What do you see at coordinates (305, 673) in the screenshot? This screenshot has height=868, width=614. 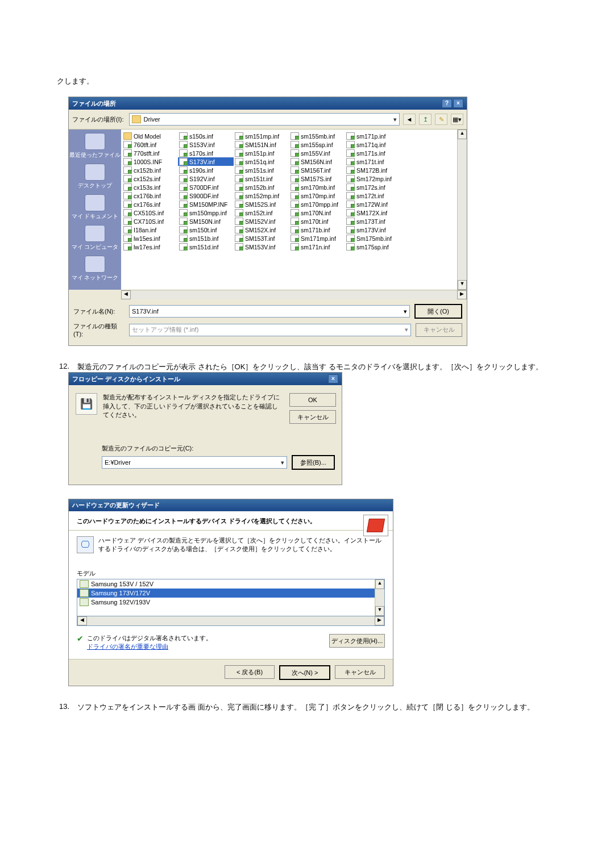 I see `next-button: 次へ(N) >` at bounding box center [305, 673].